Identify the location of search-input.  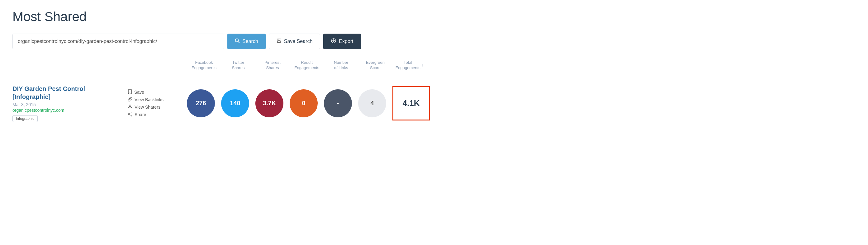
(118, 41).